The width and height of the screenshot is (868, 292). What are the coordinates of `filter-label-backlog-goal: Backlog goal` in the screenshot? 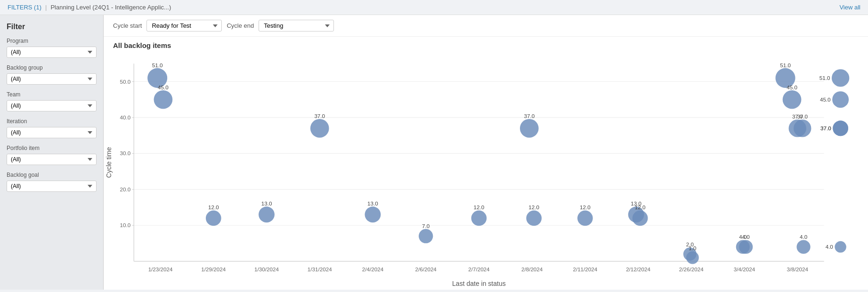 It's located at (52, 175).